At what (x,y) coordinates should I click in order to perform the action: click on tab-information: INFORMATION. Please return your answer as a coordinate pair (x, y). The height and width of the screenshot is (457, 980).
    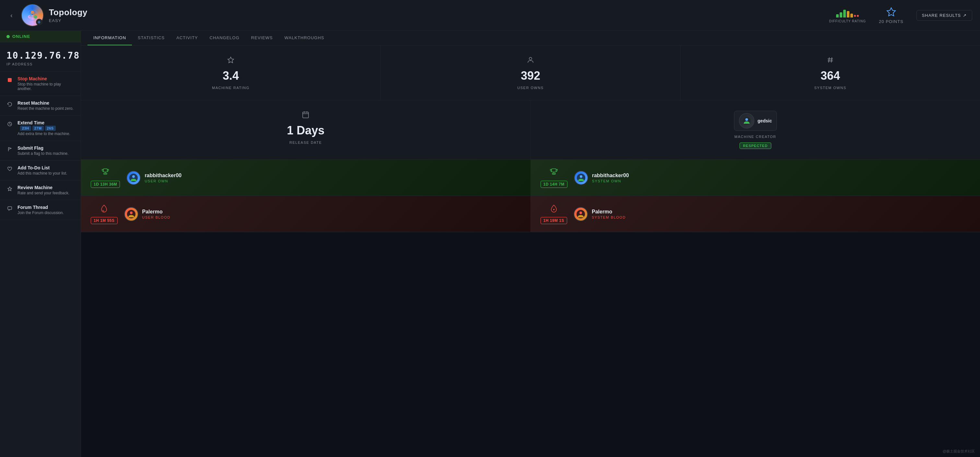
    Looking at the image, I should click on (110, 38).